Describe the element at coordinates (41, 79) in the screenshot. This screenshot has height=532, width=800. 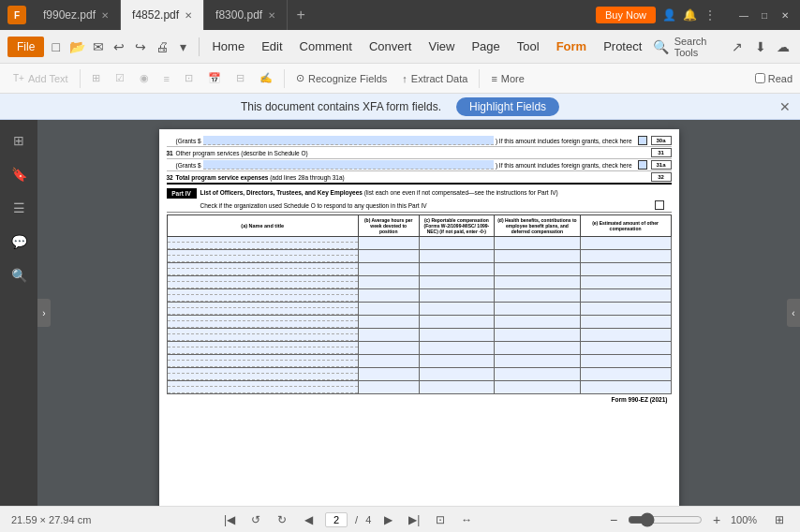
I see `add-text-button: T+ Add Text` at that location.